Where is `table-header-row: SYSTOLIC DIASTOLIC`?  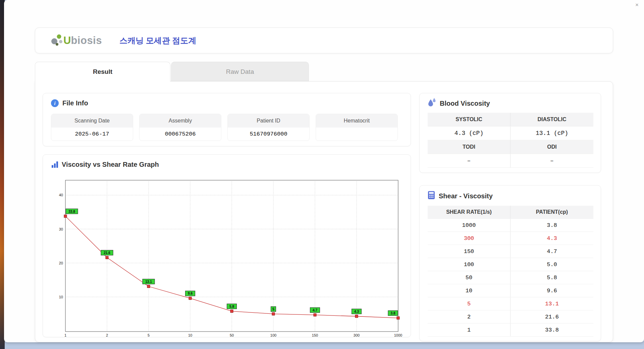 table-header-row: SYSTOLIC DIASTOLIC is located at coordinates (511, 119).